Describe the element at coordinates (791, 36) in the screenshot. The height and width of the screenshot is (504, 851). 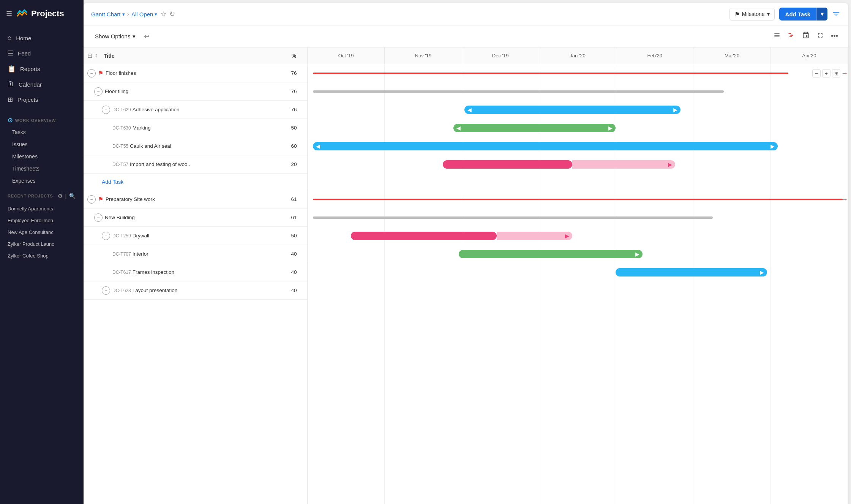
I see `view-gantt-icon` at that location.